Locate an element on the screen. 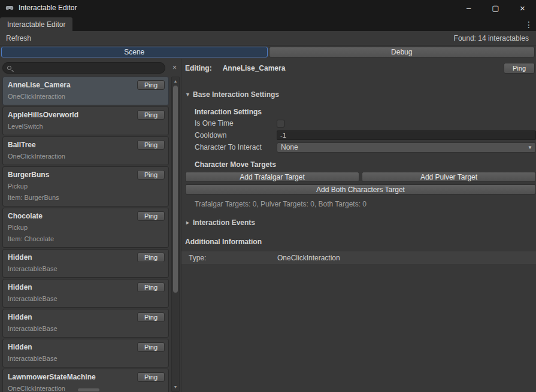 Image resolution: width=536 pixels, height=392 pixels. window-title: Interactable Editor is located at coordinates (48, 8).